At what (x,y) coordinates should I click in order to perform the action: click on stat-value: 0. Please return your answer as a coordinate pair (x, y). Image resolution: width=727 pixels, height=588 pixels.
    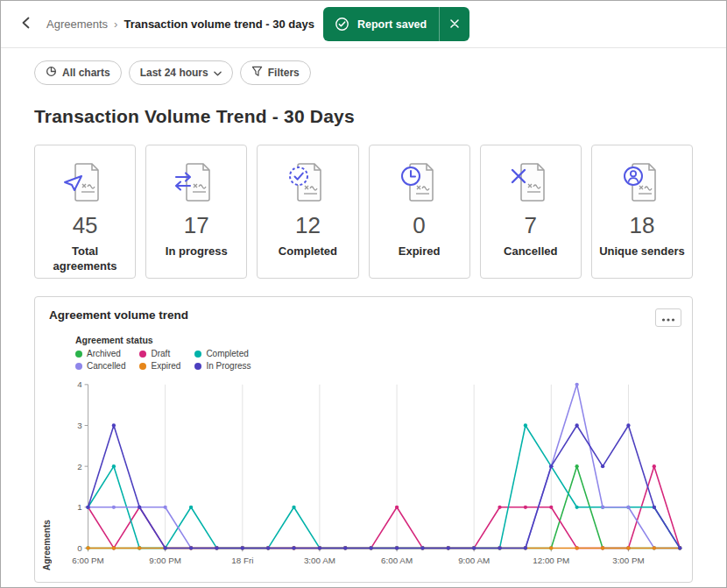
    Looking at the image, I should click on (419, 226).